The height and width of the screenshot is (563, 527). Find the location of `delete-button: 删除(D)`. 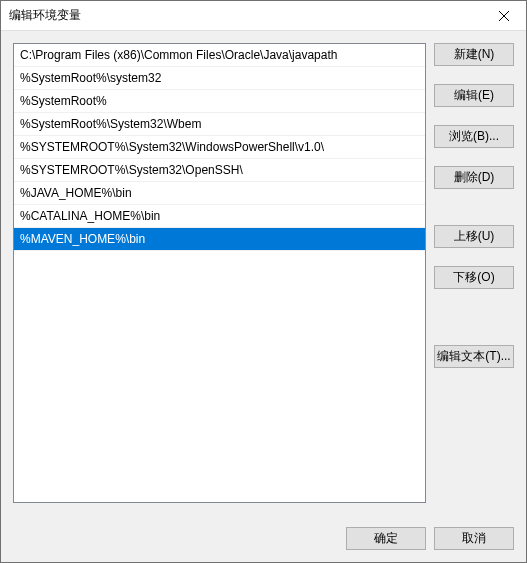

delete-button: 删除(D) is located at coordinates (474, 178).